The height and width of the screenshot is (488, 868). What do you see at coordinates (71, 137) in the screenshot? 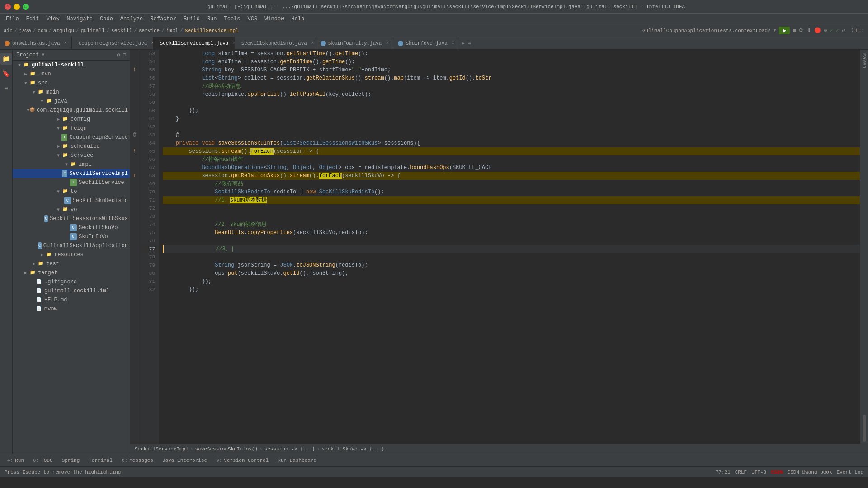
I see `tree-CouponFeignService: I CouponFeignService` at bounding box center [71, 137].